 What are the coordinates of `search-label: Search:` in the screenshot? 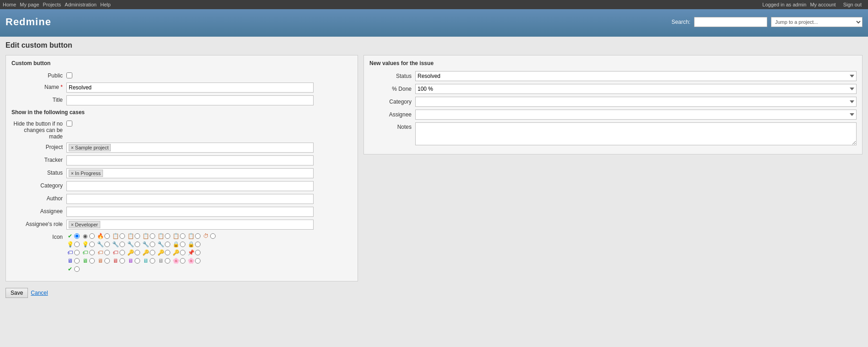 It's located at (681, 22).